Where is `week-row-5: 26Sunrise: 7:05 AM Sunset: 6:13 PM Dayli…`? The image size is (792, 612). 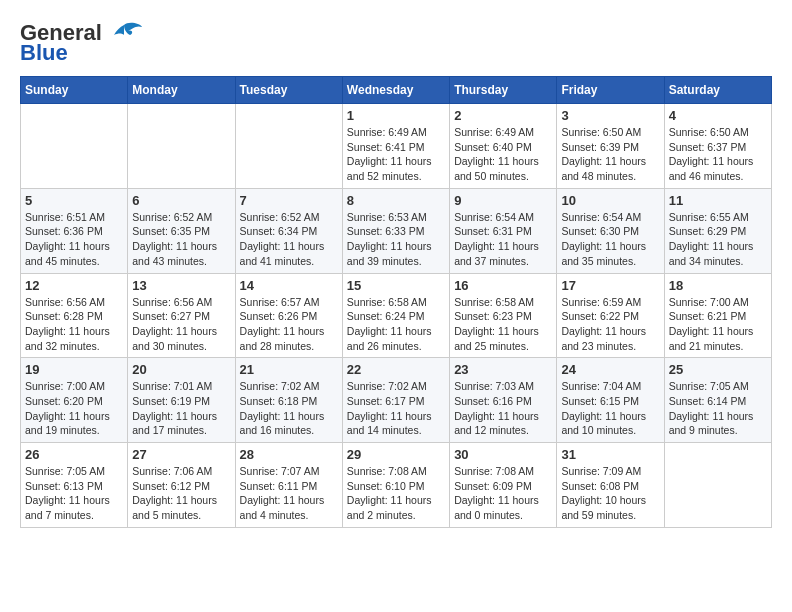
week-row-5: 26Sunrise: 7:05 AM Sunset: 6:13 PM Dayli… is located at coordinates (396, 486).